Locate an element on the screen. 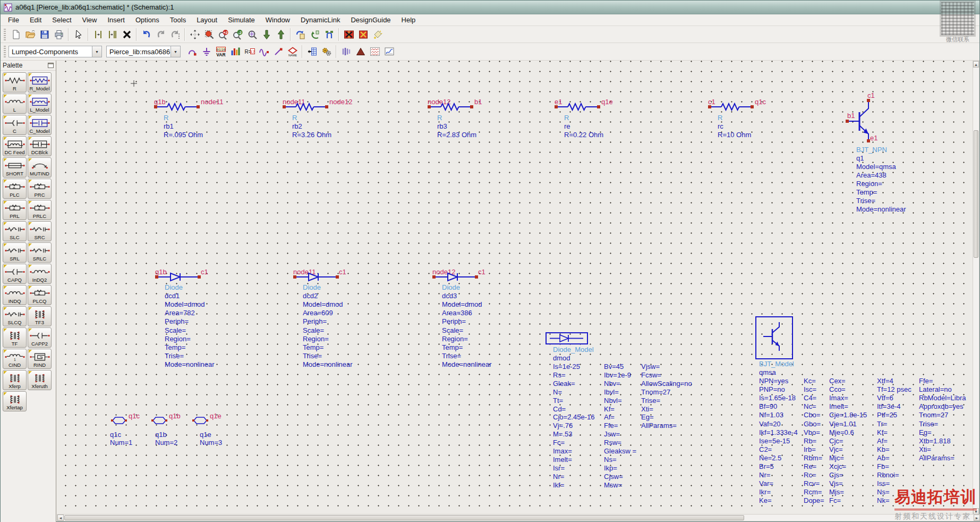  model-param: Ne=2.5 is located at coordinates (770, 458).